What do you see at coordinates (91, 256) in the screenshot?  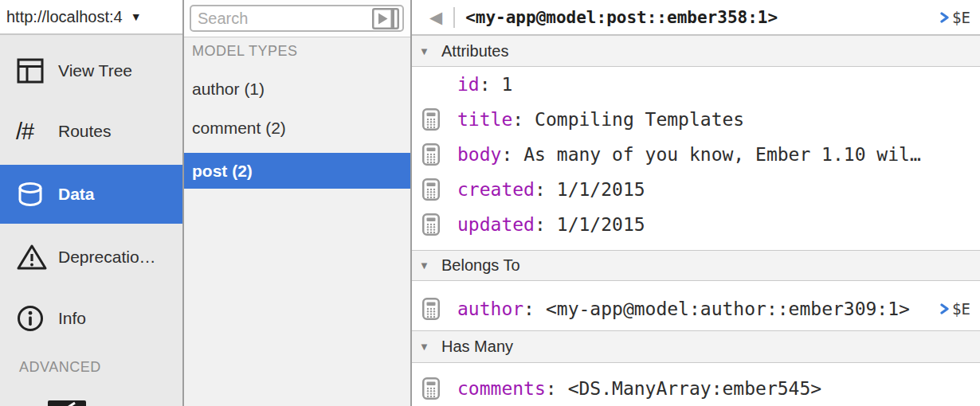 I see `sidebar-item-deprecations: Deprecatio…` at bounding box center [91, 256].